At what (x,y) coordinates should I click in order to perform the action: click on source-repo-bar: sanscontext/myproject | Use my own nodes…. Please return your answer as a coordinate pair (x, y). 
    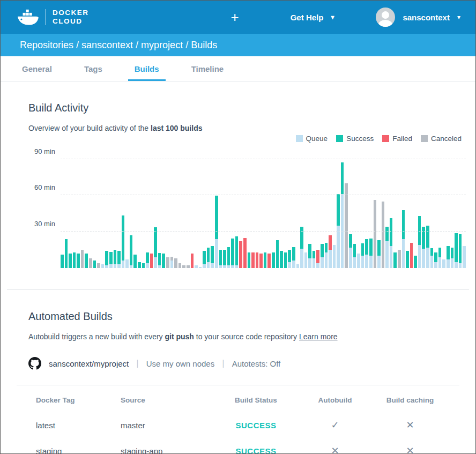
    Looking at the image, I should click on (238, 355).